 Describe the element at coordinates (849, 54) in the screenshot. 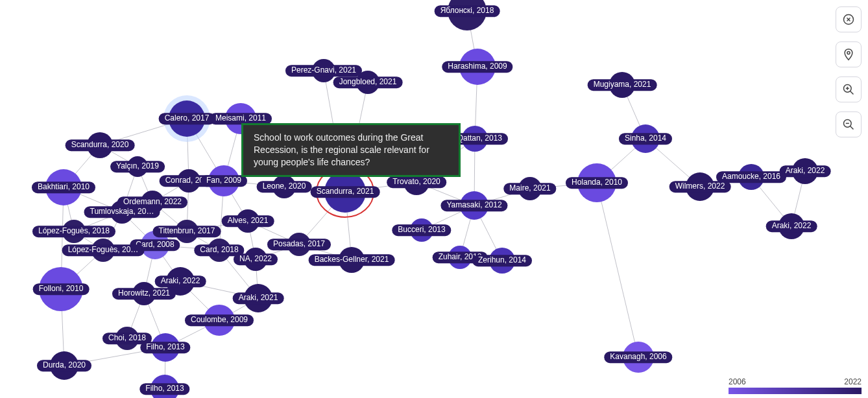

I see `location-pin-icon` at that location.